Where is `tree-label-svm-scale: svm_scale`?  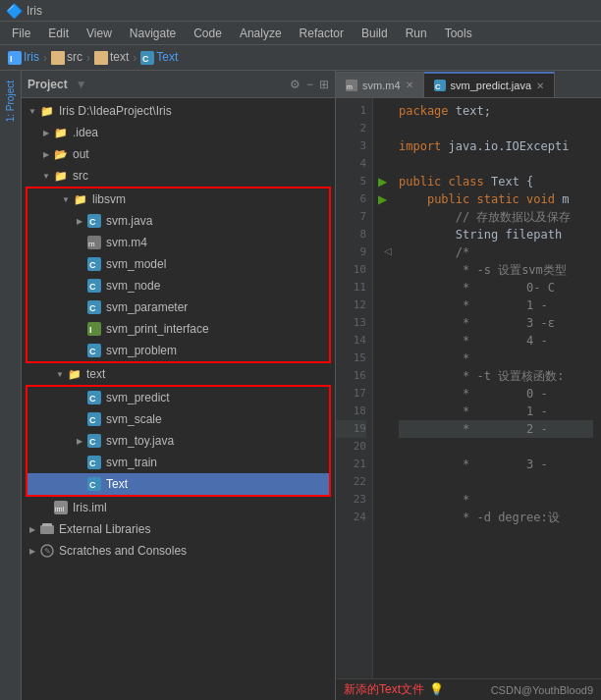
tree-label-svm-scale: svm_scale is located at coordinates (134, 419).